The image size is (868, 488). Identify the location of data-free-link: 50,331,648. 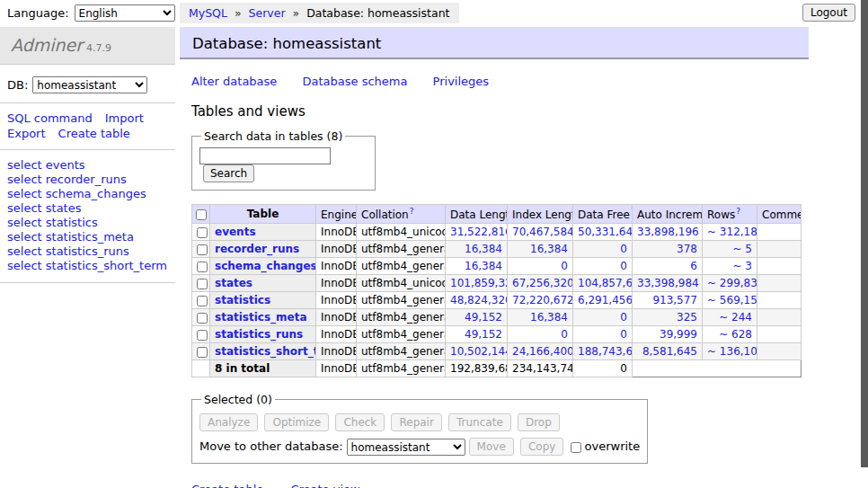
(602, 232).